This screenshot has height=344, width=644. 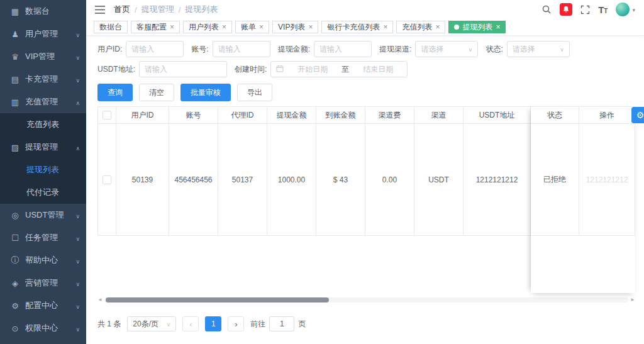 What do you see at coordinates (53, 192) in the screenshot?
I see `sidebar-item-label: 代付记录` at bounding box center [53, 192].